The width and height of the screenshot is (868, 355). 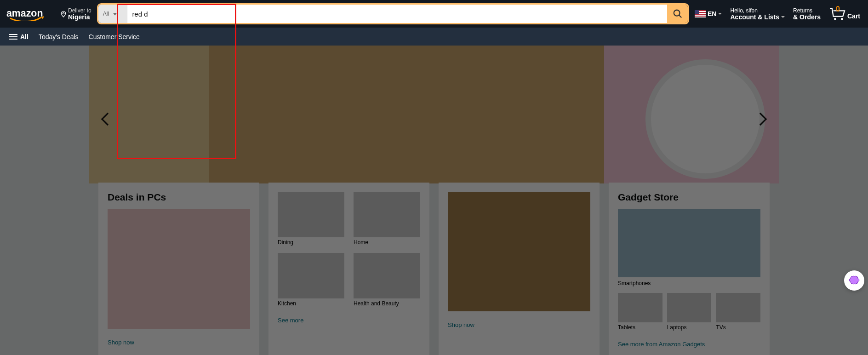 I want to click on flag-us-icon, so click(x=700, y=14).